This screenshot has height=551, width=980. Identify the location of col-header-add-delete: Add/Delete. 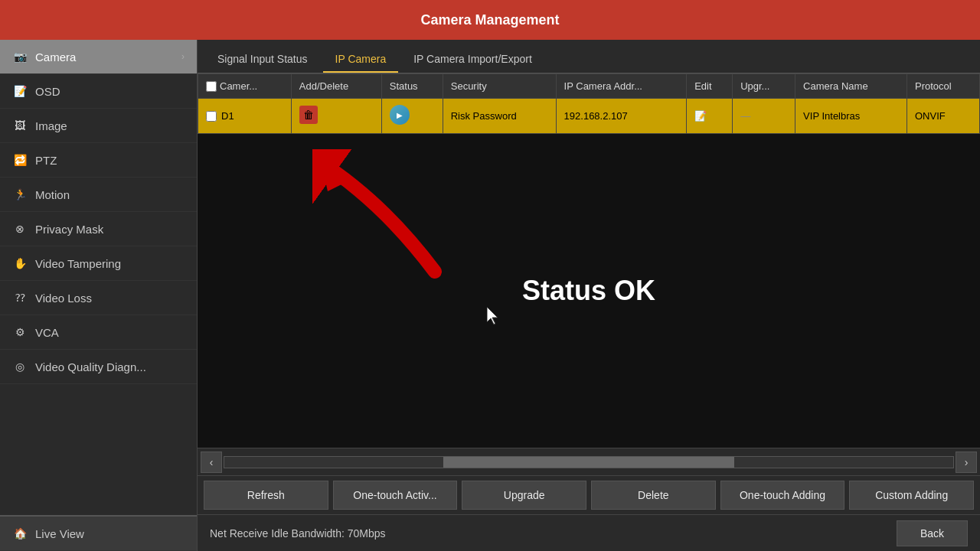
(336, 86).